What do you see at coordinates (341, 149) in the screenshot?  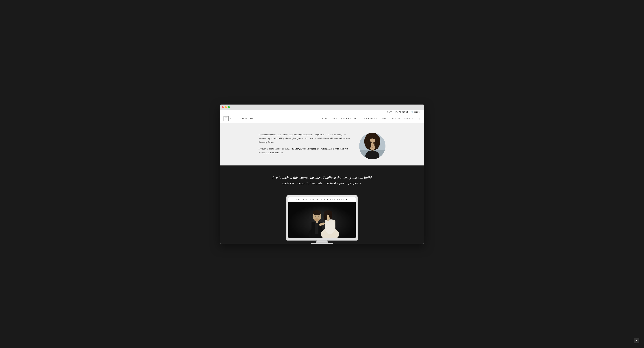 I see `about-p2-and: and` at bounding box center [341, 149].